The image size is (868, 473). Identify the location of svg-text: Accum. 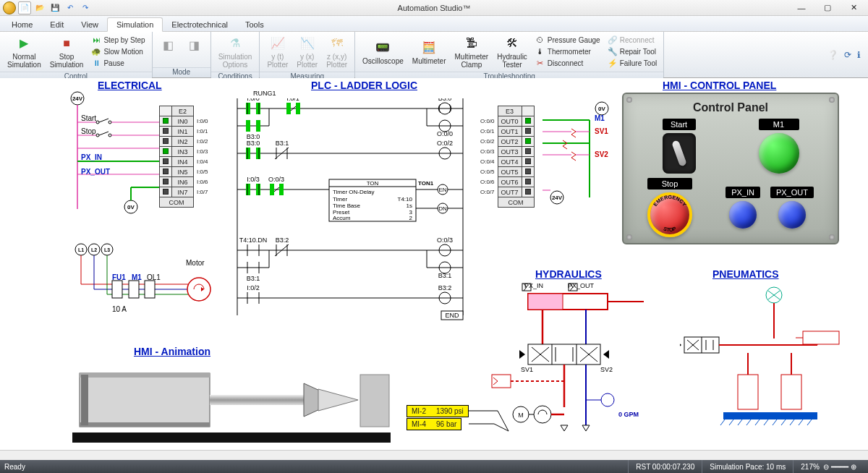
(341, 218).